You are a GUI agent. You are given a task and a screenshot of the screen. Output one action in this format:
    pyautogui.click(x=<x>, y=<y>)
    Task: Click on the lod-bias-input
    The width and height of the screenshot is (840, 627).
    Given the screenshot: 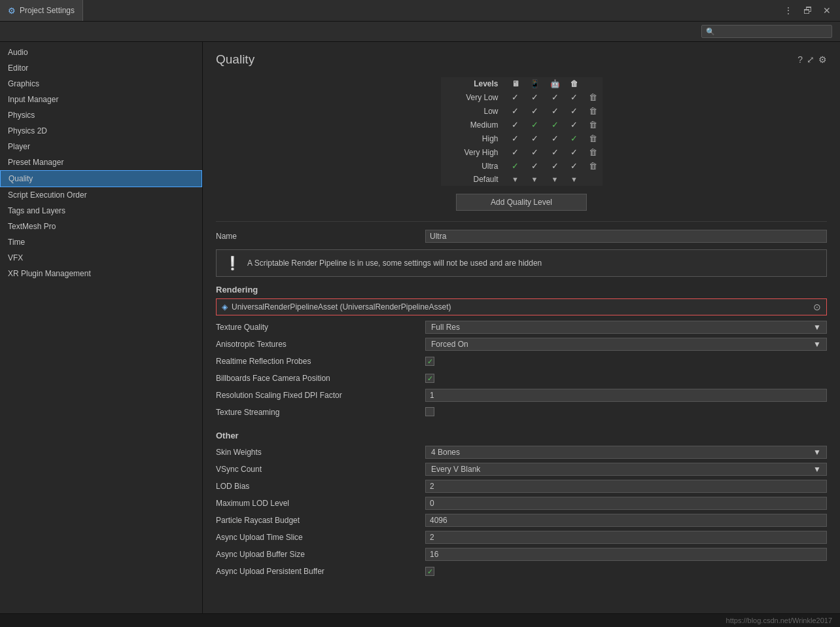 What is the action you would take?
    pyautogui.click(x=626, y=486)
    